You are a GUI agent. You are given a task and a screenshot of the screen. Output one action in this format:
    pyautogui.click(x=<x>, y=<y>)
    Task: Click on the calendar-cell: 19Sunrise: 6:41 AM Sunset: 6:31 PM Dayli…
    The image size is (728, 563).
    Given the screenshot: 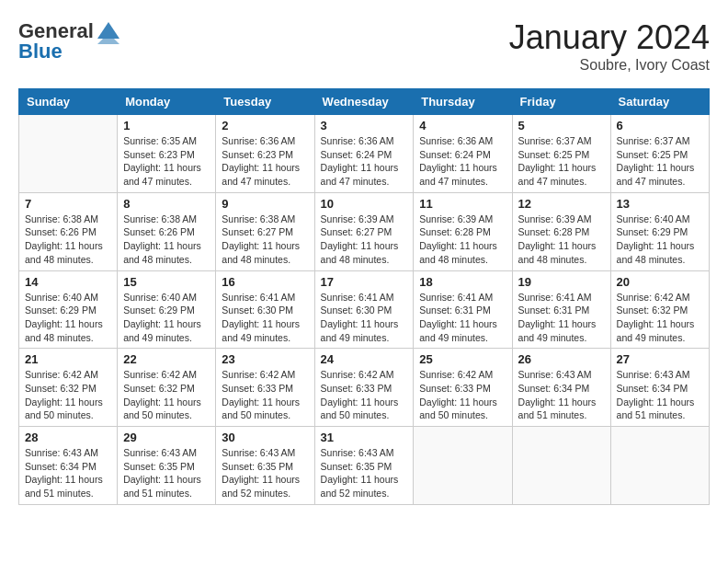 What is the action you would take?
    pyautogui.click(x=561, y=309)
    